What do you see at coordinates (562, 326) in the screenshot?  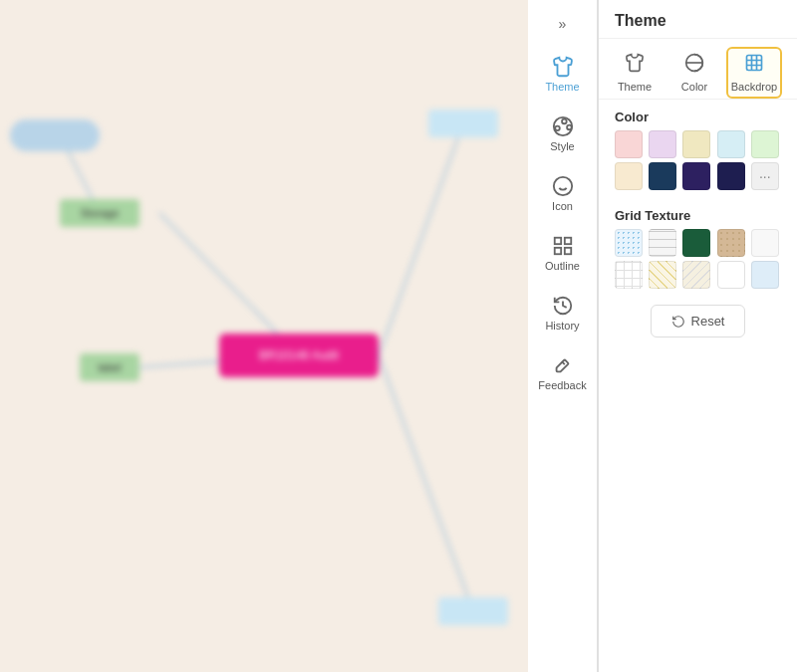 I see `sidebar-item-history-label: History` at bounding box center [562, 326].